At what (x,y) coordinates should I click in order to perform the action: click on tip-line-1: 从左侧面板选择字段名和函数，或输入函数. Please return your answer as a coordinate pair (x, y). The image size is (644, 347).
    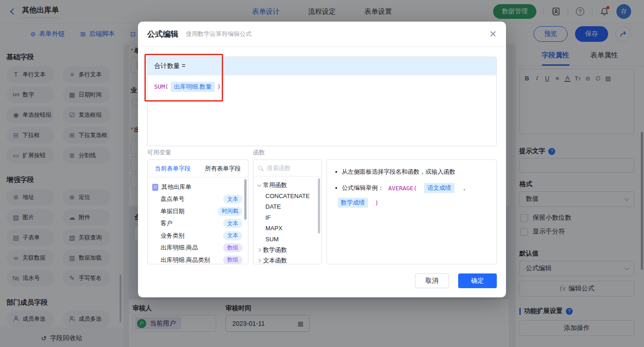
    Looking at the image, I should click on (412, 172).